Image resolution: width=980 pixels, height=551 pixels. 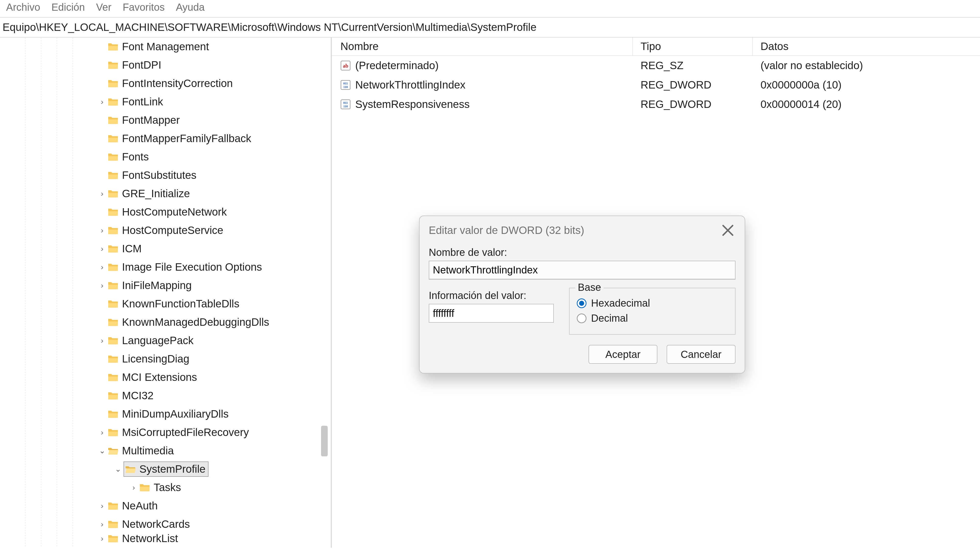 What do you see at coordinates (651, 318) in the screenshot?
I see `radio-decimal: Decimal` at bounding box center [651, 318].